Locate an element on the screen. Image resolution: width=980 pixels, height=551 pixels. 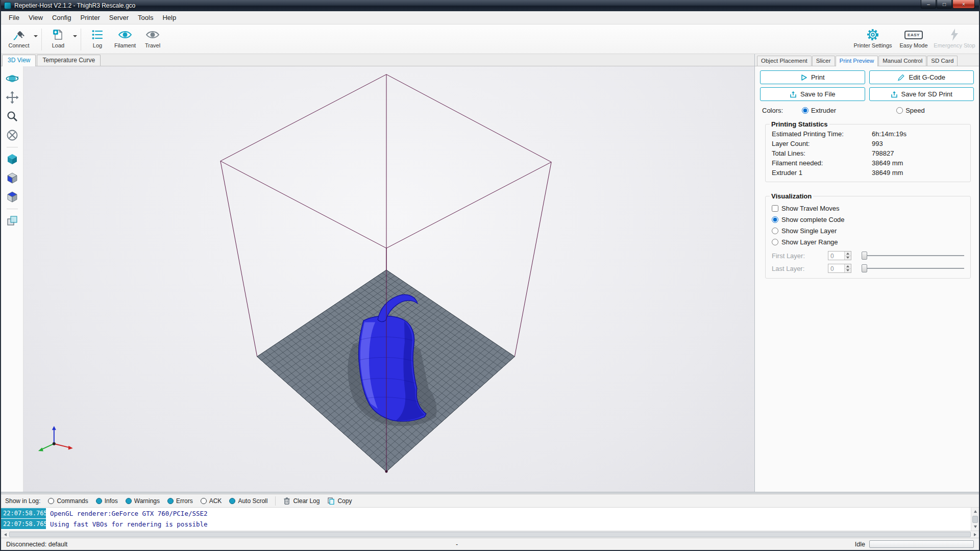
first-layer-slider is located at coordinates (913, 256).